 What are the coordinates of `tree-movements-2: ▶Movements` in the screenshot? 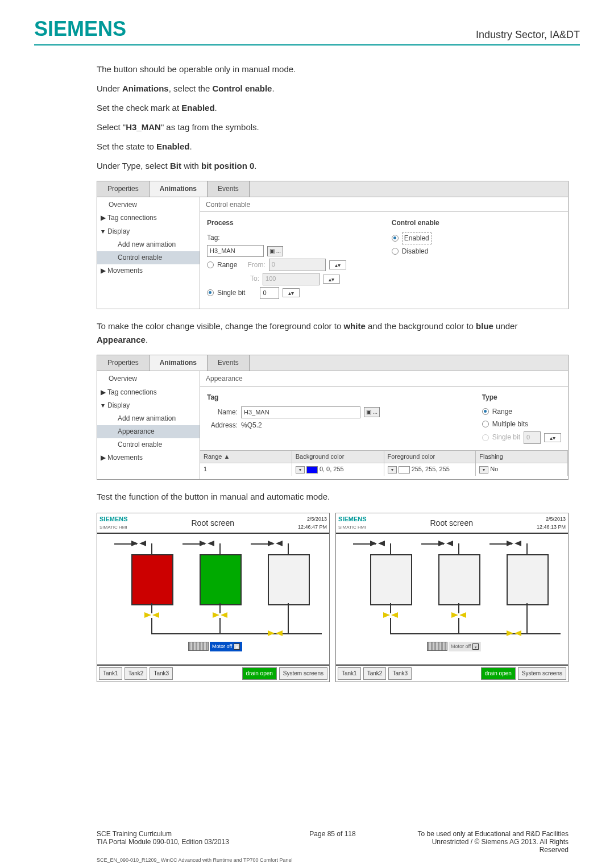 It's located at (148, 458).